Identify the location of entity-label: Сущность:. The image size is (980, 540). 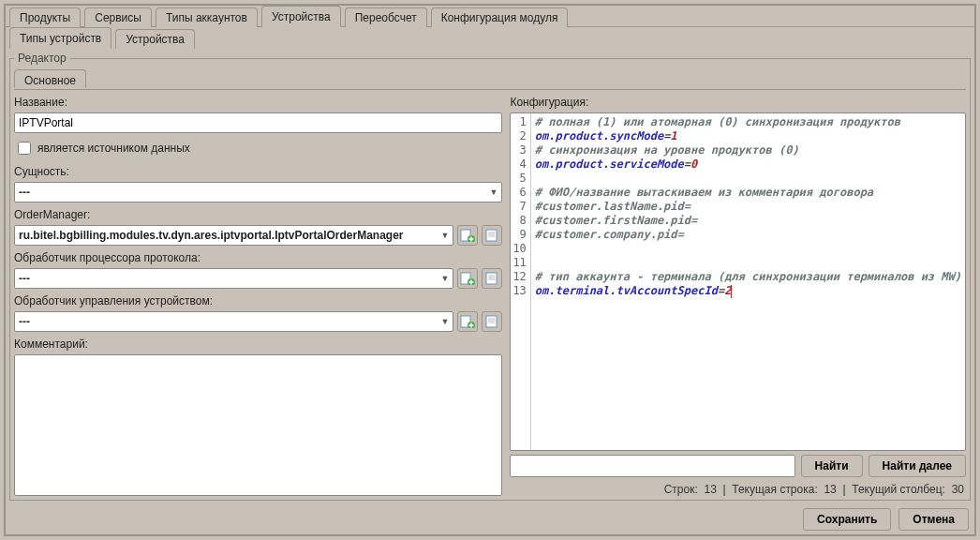
(259, 172).